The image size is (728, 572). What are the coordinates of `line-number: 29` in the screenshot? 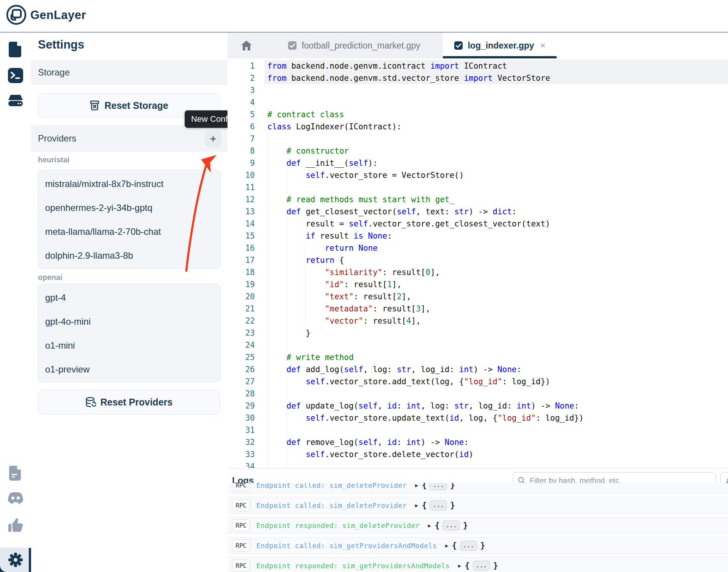 It's located at (241, 406).